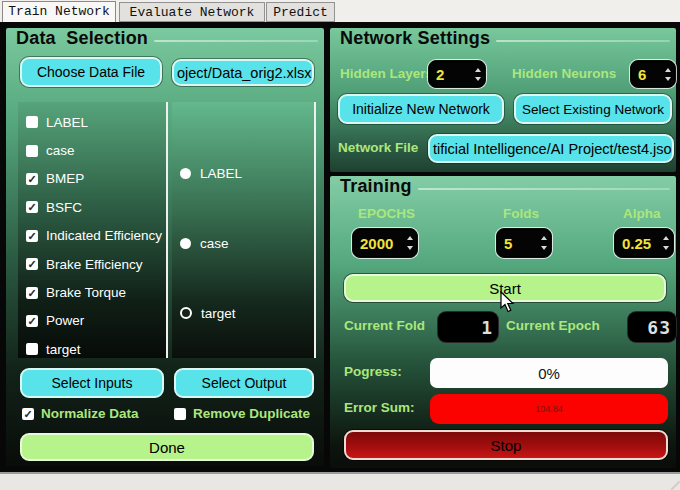  What do you see at coordinates (380, 408) in the screenshot?
I see `error-sum-label: Error Sum:` at bounding box center [380, 408].